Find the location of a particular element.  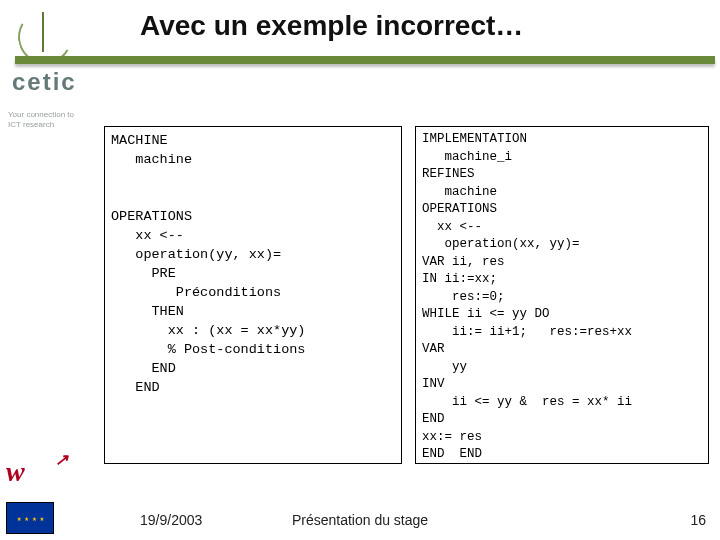

cetic-logo: cetic is located at coordinates (48, 55).